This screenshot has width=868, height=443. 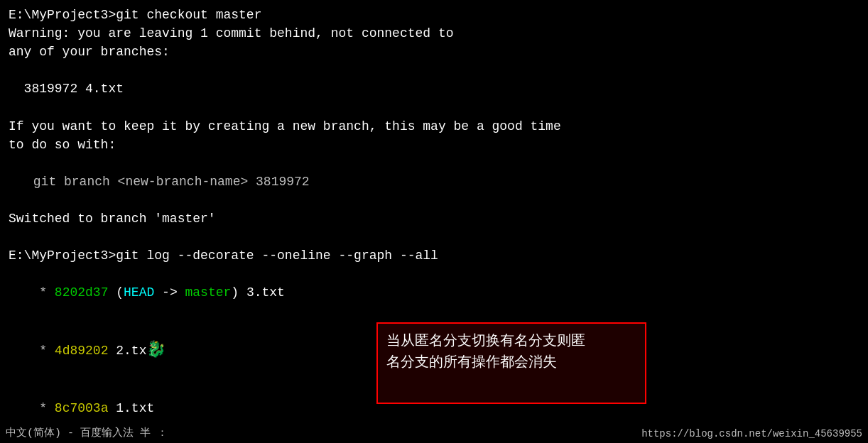 I want to click on log-entry-1: * 8202d37 (HEAD -> master) 3.txt, so click(x=434, y=292).